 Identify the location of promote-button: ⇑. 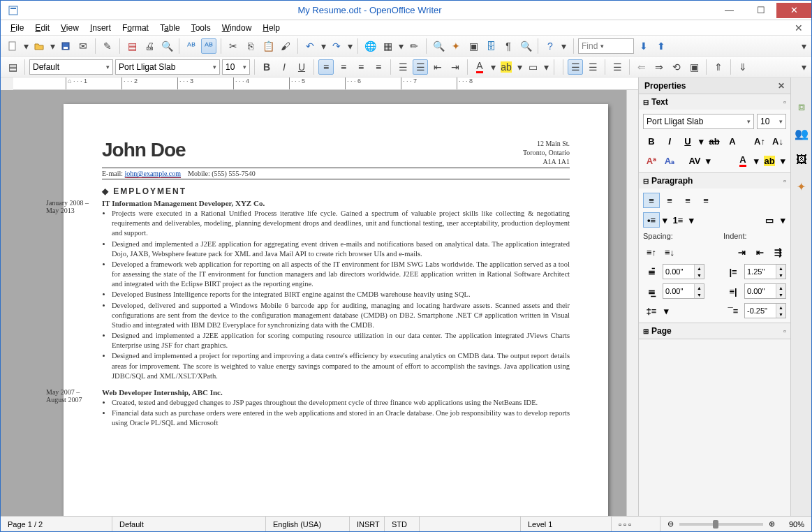
(718, 67).